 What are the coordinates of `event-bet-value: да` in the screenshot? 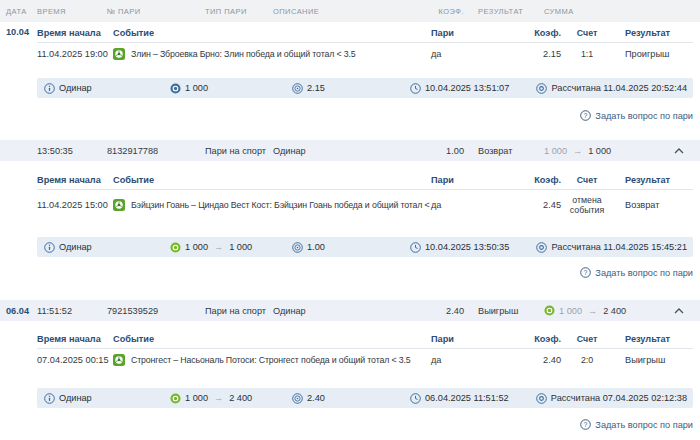 It's located at (466, 54).